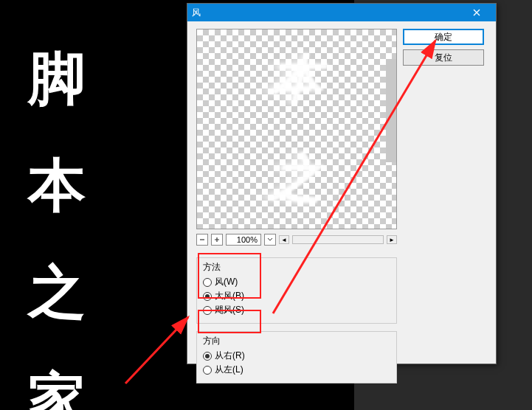 The image size is (532, 410). What do you see at coordinates (297, 370) in the screenshot?
I see `direction-option-left: 从左(L)` at bounding box center [297, 370].